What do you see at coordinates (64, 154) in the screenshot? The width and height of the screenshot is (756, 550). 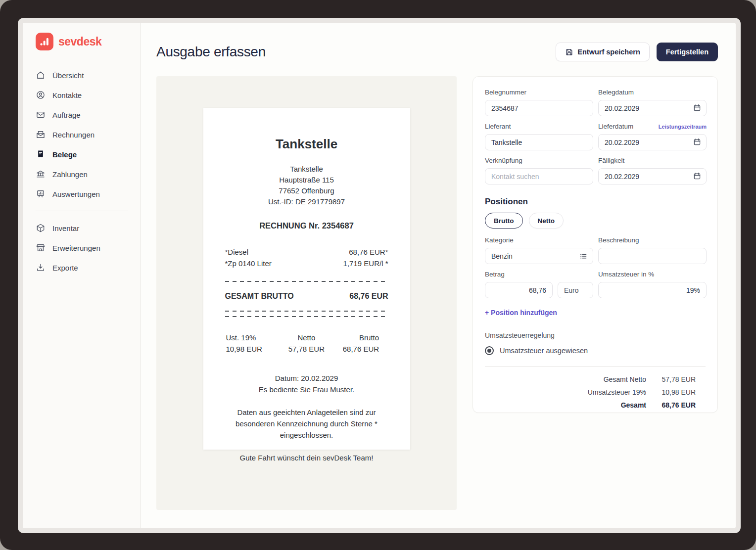 I see `sidebar-item-label: Belege` at bounding box center [64, 154].